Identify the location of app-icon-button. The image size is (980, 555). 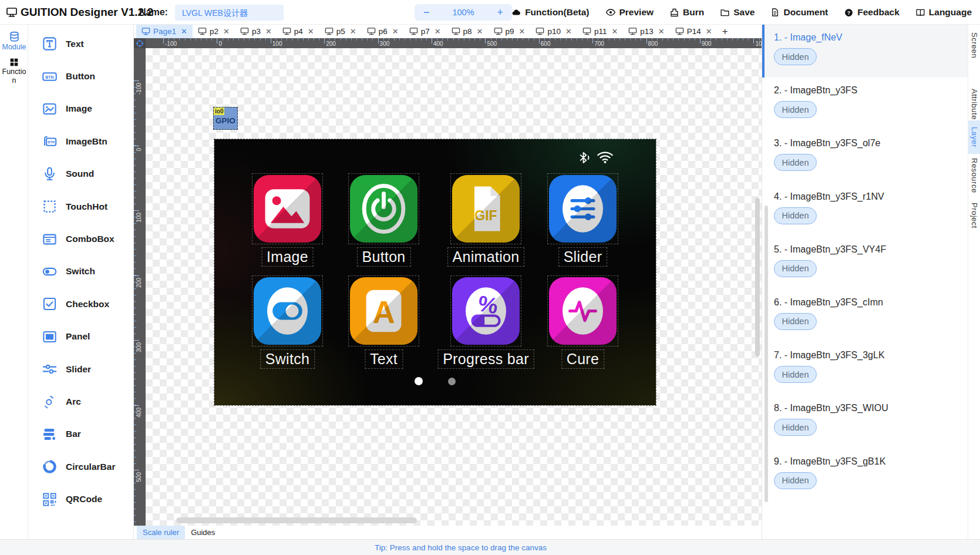
(384, 209).